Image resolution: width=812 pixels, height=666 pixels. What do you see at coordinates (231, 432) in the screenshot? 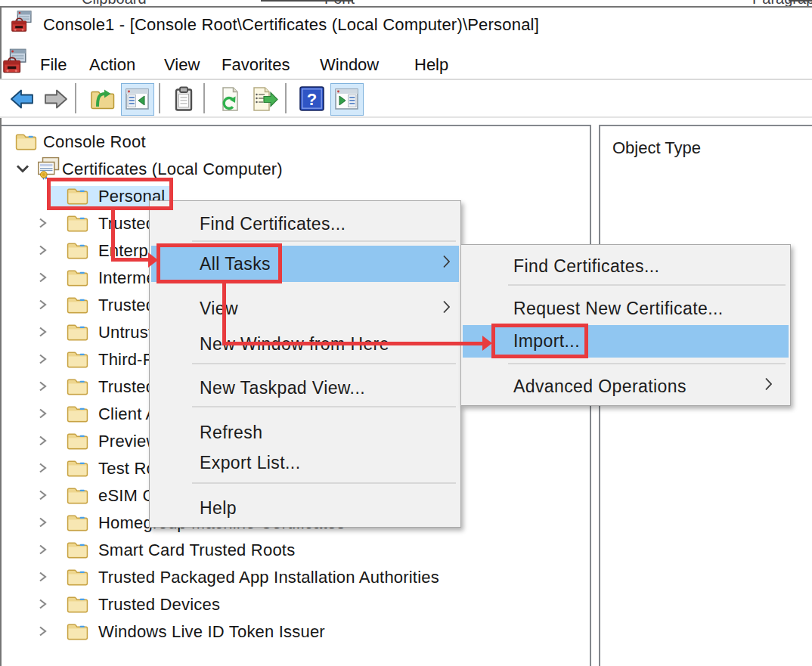
I see `menu-item-label: Refresh` at bounding box center [231, 432].